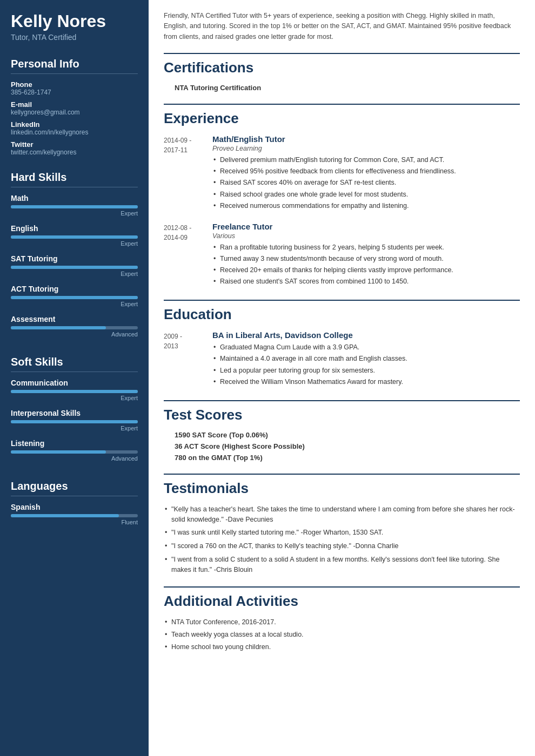 This screenshot has width=535, height=756. What do you see at coordinates (366, 247) in the screenshot?
I see `exp-bullet-1-0: Ran a profitable tutoring business for 2…` at bounding box center [366, 247].